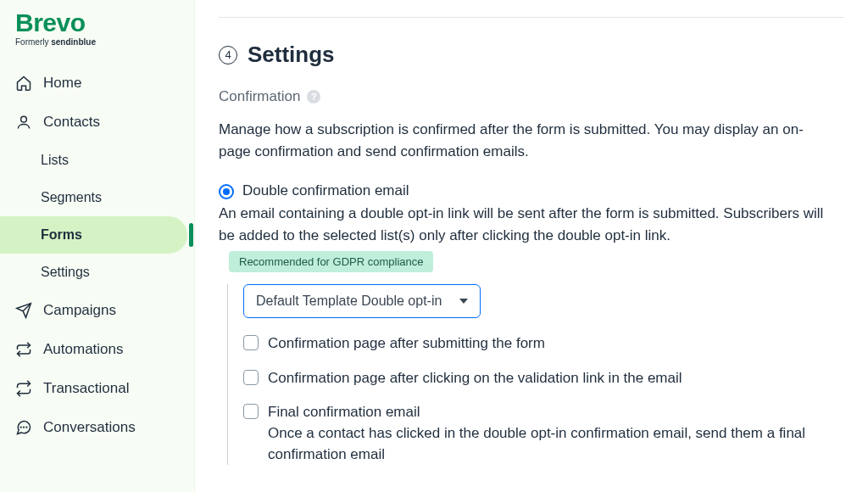 The height and width of the screenshot is (492, 868). I want to click on send-icon, so click(24, 310).